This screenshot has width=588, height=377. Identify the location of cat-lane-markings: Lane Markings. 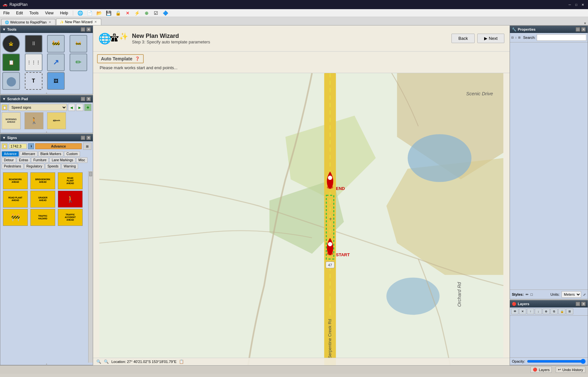
(62, 160).